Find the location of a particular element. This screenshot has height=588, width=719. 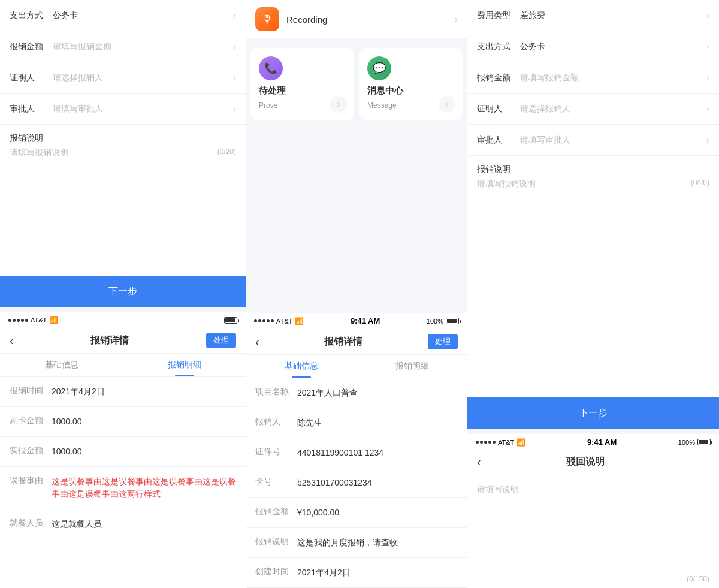

detail-label-diners: 就餐人员 is located at coordinates (31, 523).